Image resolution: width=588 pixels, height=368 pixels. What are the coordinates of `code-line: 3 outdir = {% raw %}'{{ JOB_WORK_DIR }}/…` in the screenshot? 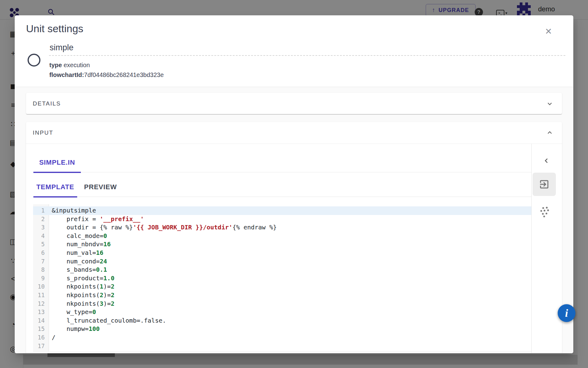 It's located at (282, 228).